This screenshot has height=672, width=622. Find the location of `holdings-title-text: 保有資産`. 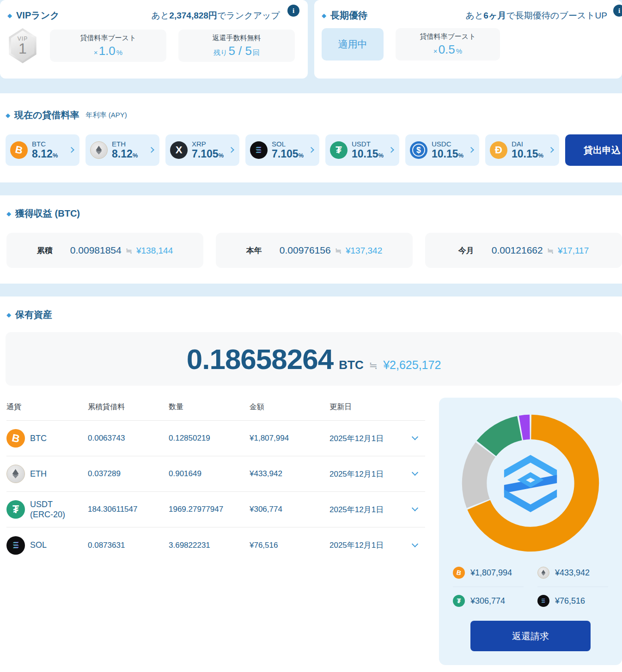

holdings-title-text: 保有資産 is located at coordinates (34, 315).